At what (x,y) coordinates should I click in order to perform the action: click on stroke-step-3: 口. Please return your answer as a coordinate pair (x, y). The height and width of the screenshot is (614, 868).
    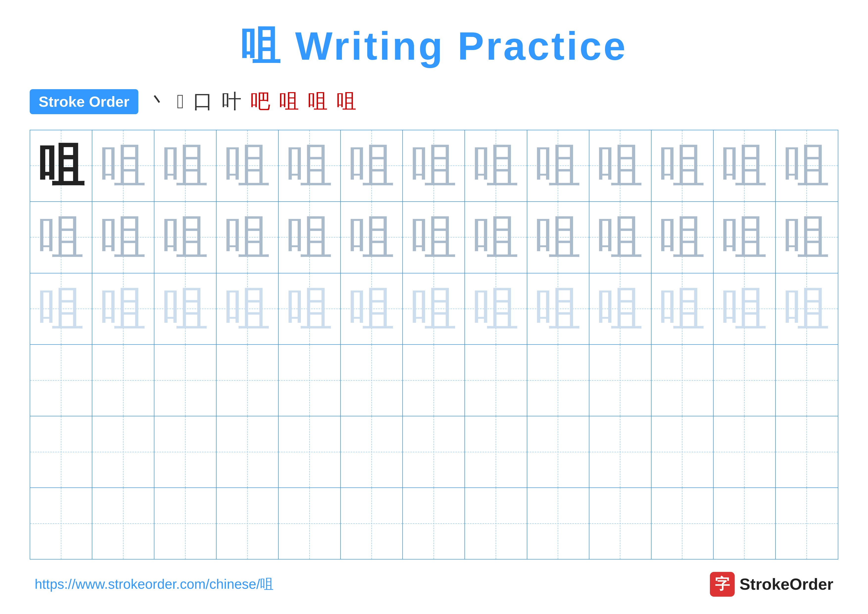
    Looking at the image, I should click on (203, 101).